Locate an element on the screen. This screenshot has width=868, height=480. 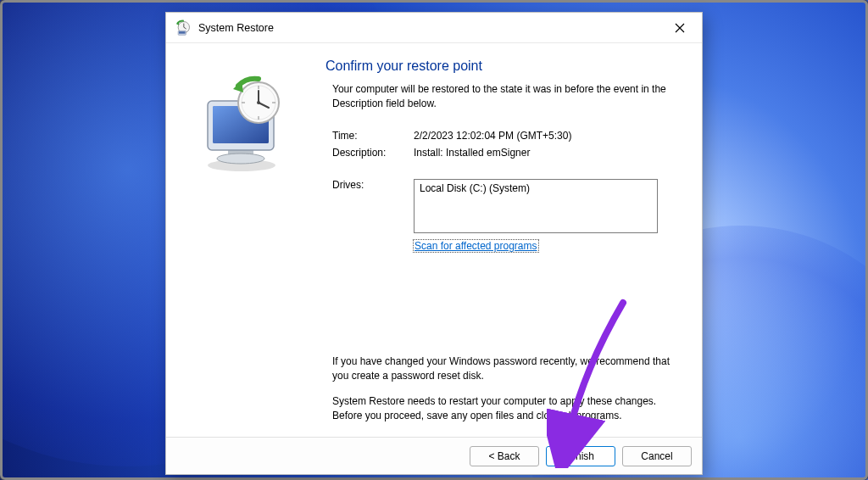
restart-note: System Restore needs to restart your com… is located at coordinates (504, 409).